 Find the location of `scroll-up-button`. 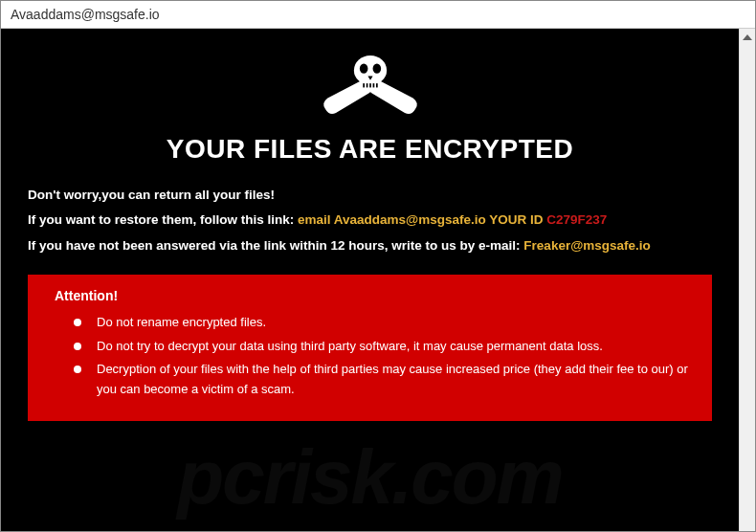

scroll-up-button is located at coordinates (747, 36).